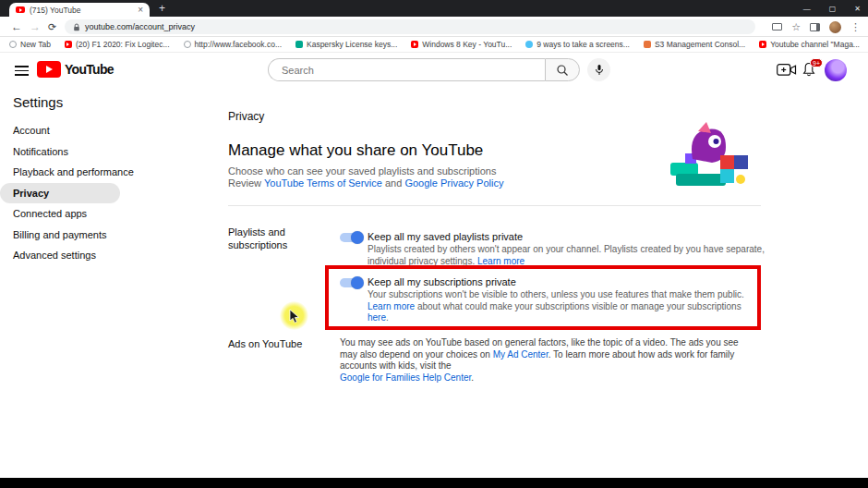 The height and width of the screenshot is (488, 868). What do you see at coordinates (809, 44) in the screenshot?
I see `bookmark-item: Youtube channel "Maga...` at bounding box center [809, 44].